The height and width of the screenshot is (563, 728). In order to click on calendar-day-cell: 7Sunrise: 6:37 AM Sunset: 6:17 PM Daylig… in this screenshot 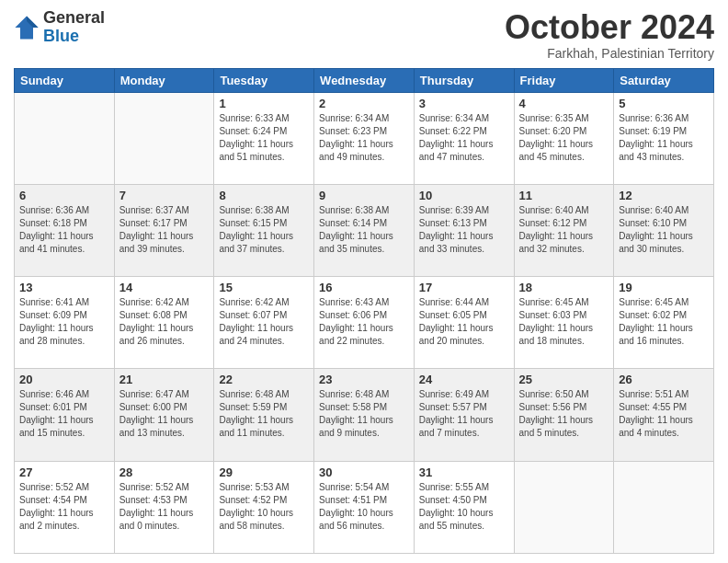, I will do `click(164, 230)`.